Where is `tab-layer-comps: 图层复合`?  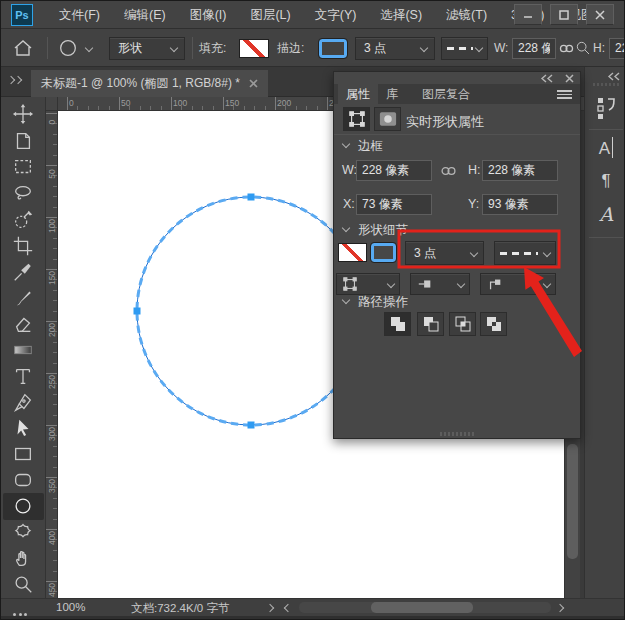 tab-layer-comps: 图层复合 is located at coordinates (446, 94).